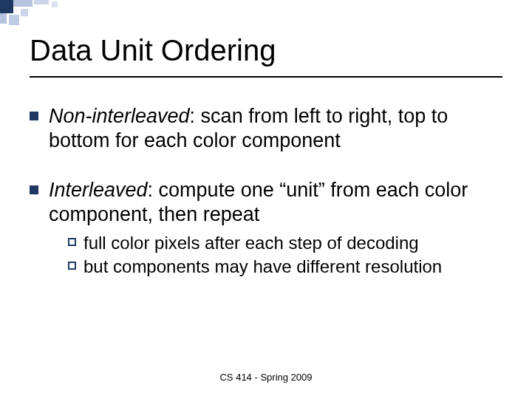 Image resolution: width=532 pixels, height=399 pixels. Describe the element at coordinates (266, 77) in the screenshot. I see `title-rule` at that location.